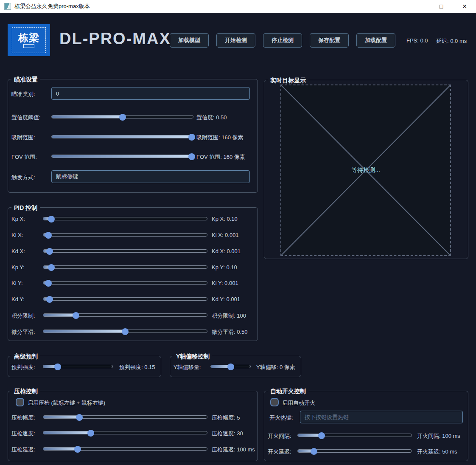  I want to click on slider-label: FOV 范围:, so click(24, 157).